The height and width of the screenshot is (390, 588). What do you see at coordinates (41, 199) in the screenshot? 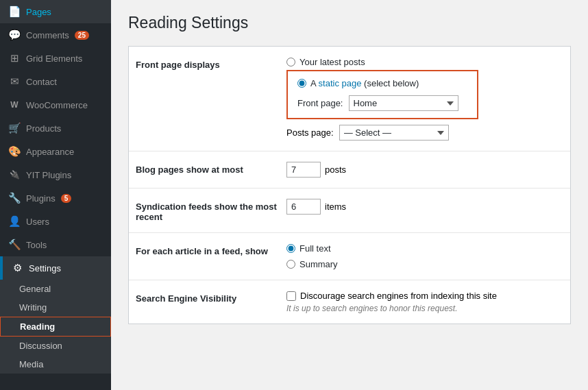
I see `sidebar-item-label: Plugins` at bounding box center [41, 199].